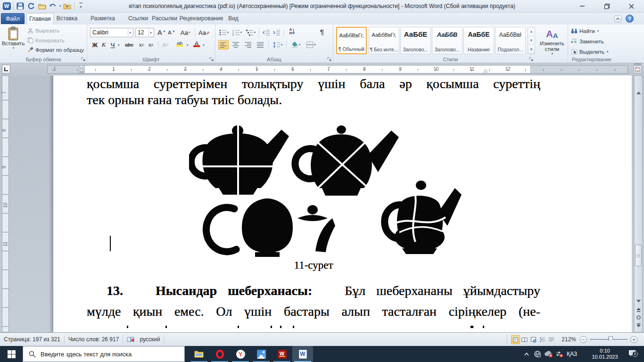 Image resolution: width=644 pixels, height=362 pixels. I want to click on tab-view: Вид, so click(233, 19).